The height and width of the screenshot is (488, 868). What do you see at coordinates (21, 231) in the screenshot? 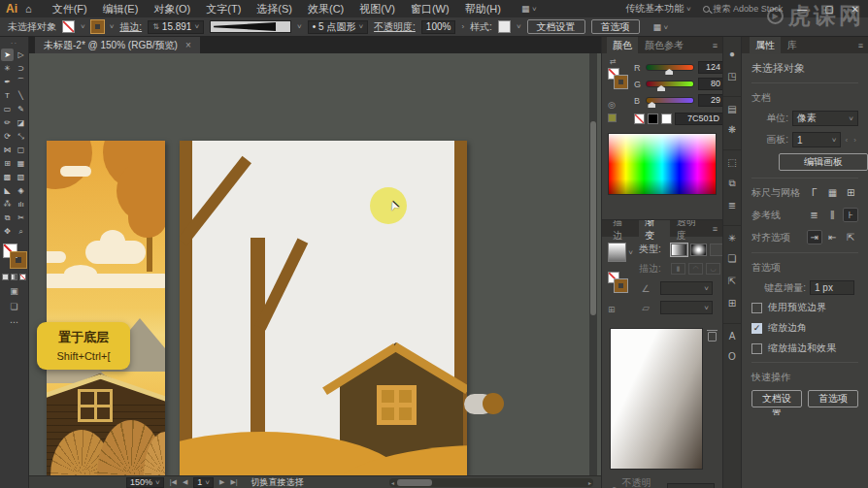
I see `zoom-tool: ⌕` at bounding box center [21, 231].